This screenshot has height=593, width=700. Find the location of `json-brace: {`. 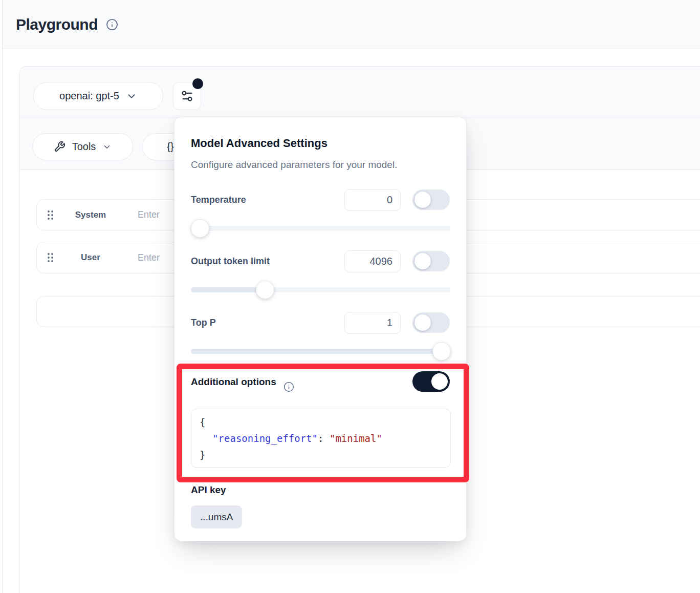

json-brace: { is located at coordinates (203, 422).